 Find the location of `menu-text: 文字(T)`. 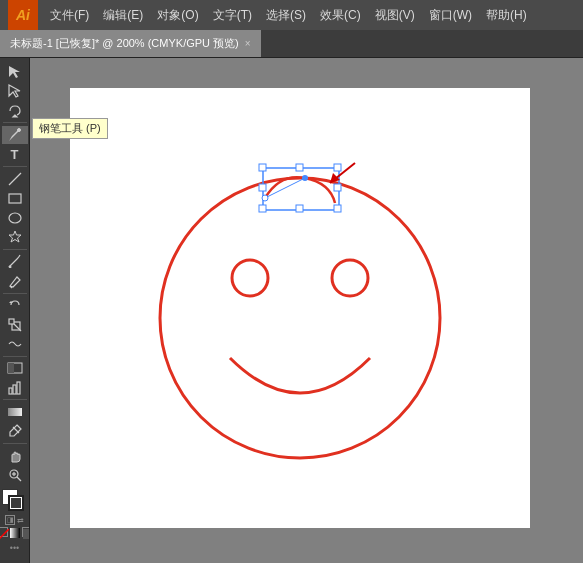

menu-text: 文字(T) is located at coordinates (232, 16).